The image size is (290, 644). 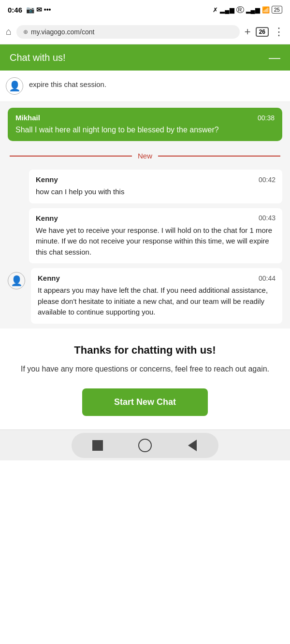 I want to click on kenny-header-1: Kenny 00:42, so click(x=156, y=180).